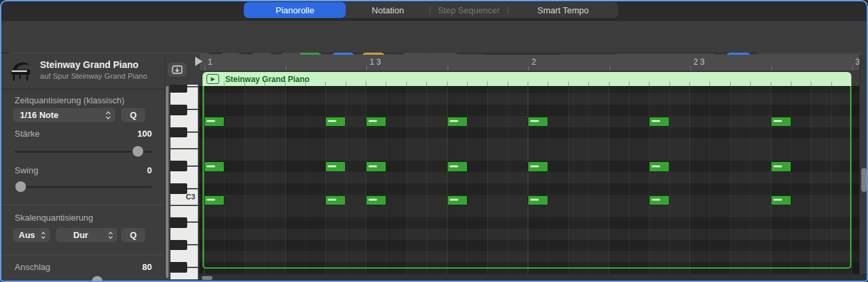 The width and height of the screenshot is (868, 282). Describe the element at coordinates (132, 267) in the screenshot. I see `velocity-value: 80` at that location.